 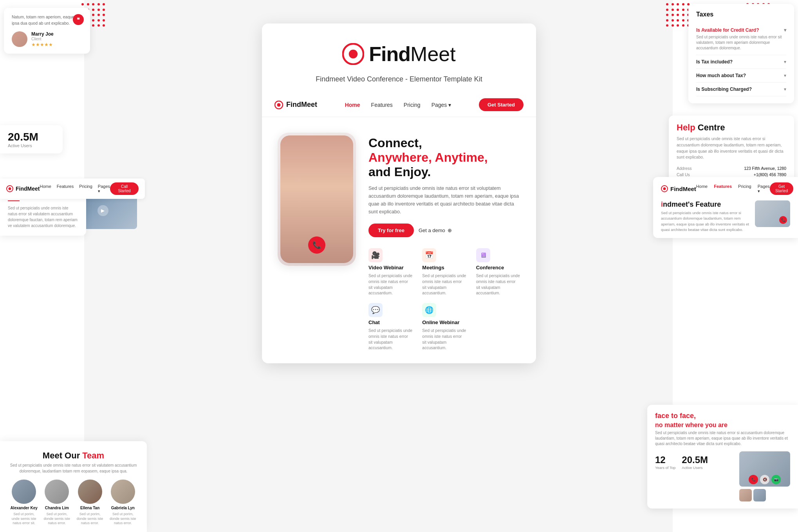 What do you see at coordinates (776, 480) in the screenshot?
I see `video-btn: 📷` at bounding box center [776, 480].